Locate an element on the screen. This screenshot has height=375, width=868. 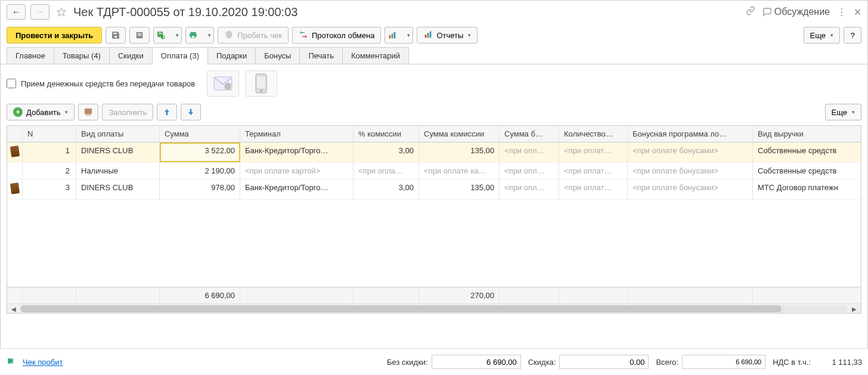
grid-more-label: Еще is located at coordinates (839, 112).